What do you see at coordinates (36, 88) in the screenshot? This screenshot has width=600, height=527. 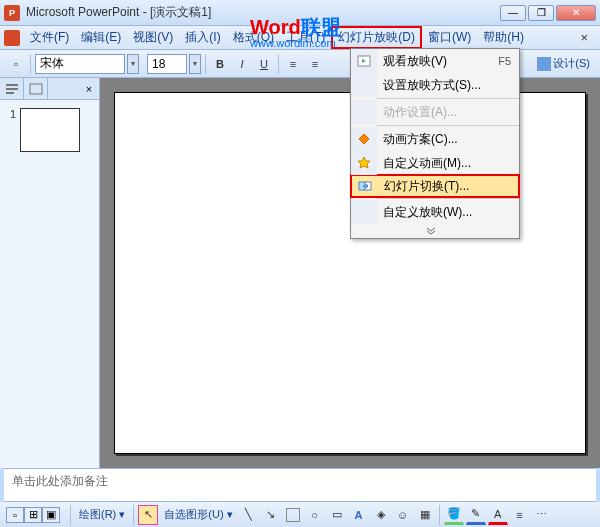 I see `outline-tab-slides` at bounding box center [36, 88].